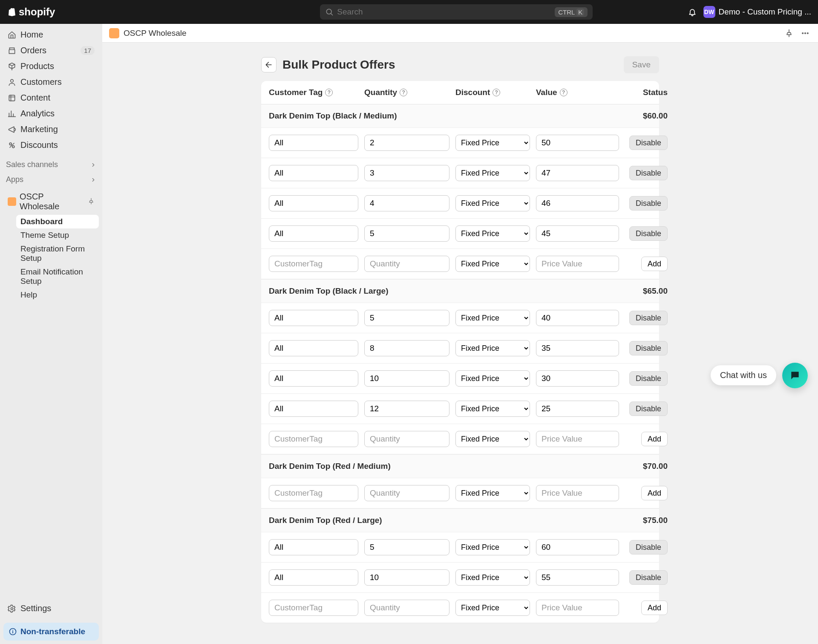 The height and width of the screenshot is (644, 818). I want to click on sidebar-item-discounts: Discounts, so click(51, 145).